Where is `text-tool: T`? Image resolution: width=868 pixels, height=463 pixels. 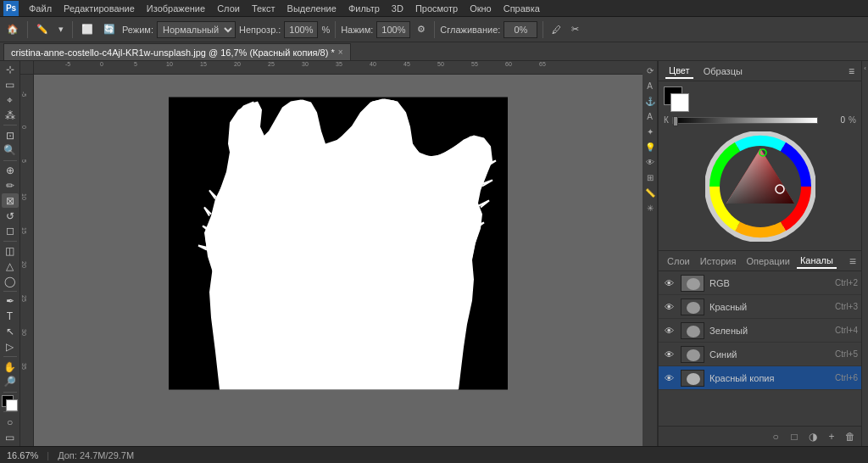
text-tool: T is located at coordinates (10, 317).